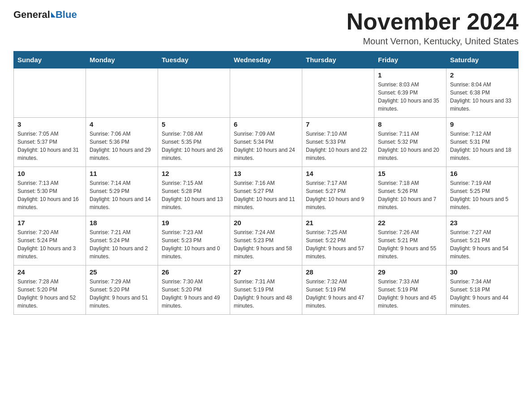 Image resolution: width=532 pixels, height=411 pixels. Describe the element at coordinates (482, 97) in the screenshot. I see `day-info: Sunrise: 8:04 AMSunset: 6:38 PMDaylight:…` at that location.